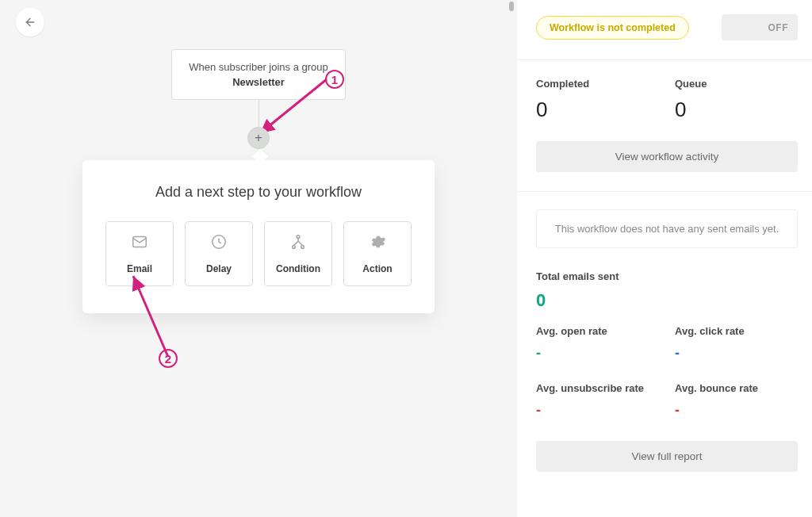 This screenshot has width=812, height=517. What do you see at coordinates (219, 254) in the screenshot?
I see `step-option-delay: Delay` at bounding box center [219, 254].